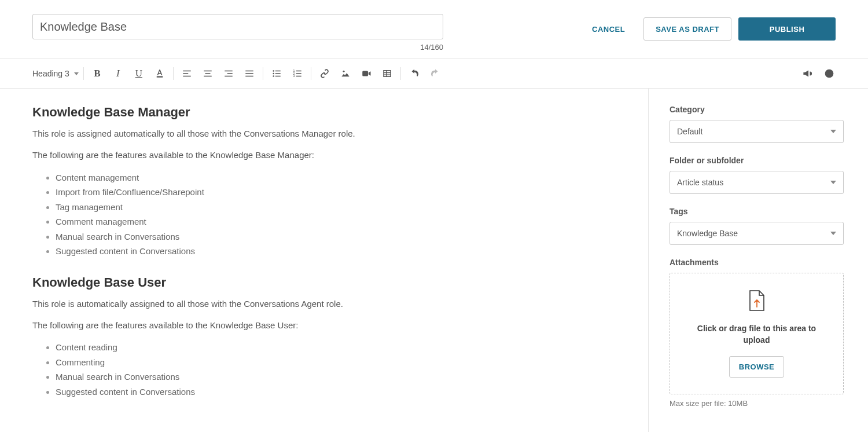  What do you see at coordinates (757, 262) in the screenshot?
I see `attachments-label: Attachments` at bounding box center [757, 262].